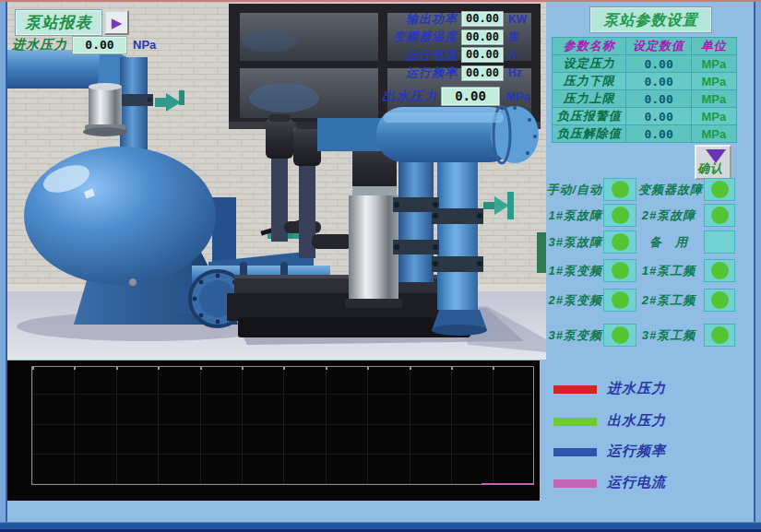  What do you see at coordinates (589, 135) in the screenshot?
I see `param-name: 负压解除值` at bounding box center [589, 135].